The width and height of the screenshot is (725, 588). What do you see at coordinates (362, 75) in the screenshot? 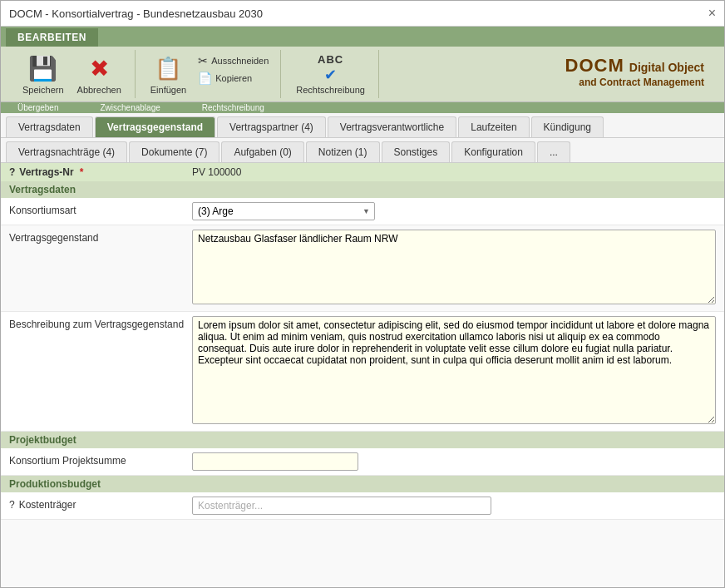
I see `ribbon-content: 💾 Speichern ✖ Abbrechen 📋 Einfügen` at bounding box center [362, 75].